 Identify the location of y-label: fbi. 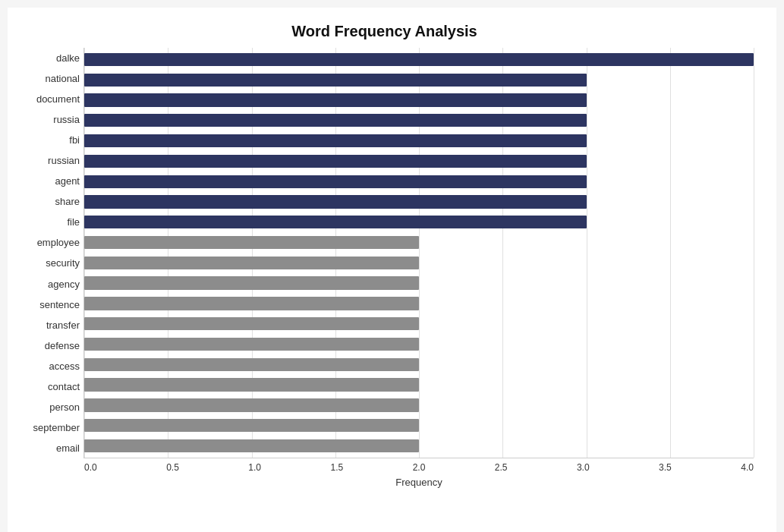
(47, 140).